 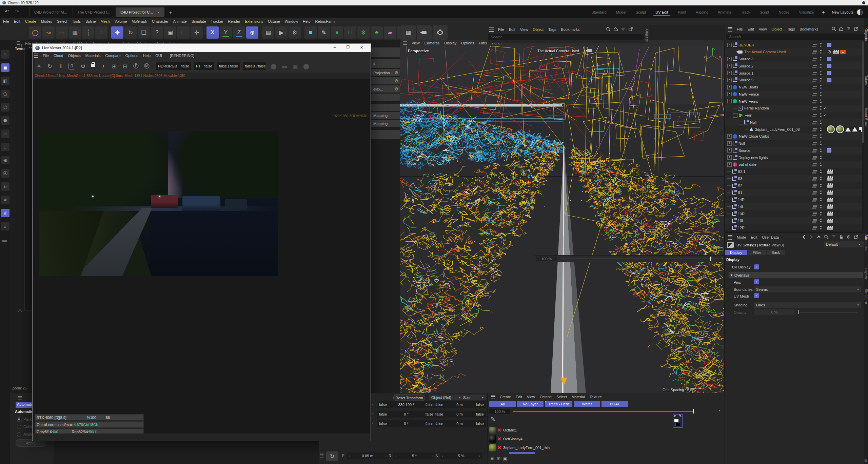 What do you see at coordinates (794, 136) in the screenshot?
I see `object-row: +NEW Close Curbs` at bounding box center [794, 136].